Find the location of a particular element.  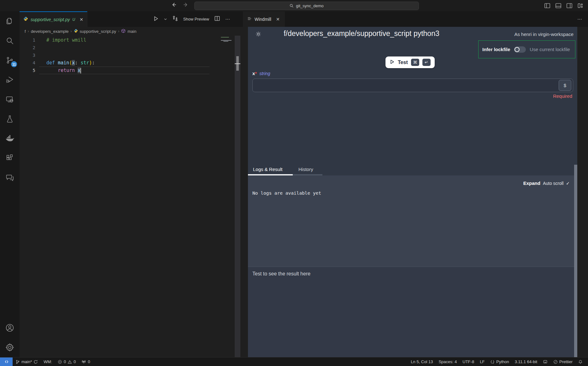

editor-more-actions-icon: ⋯ is located at coordinates (228, 19).